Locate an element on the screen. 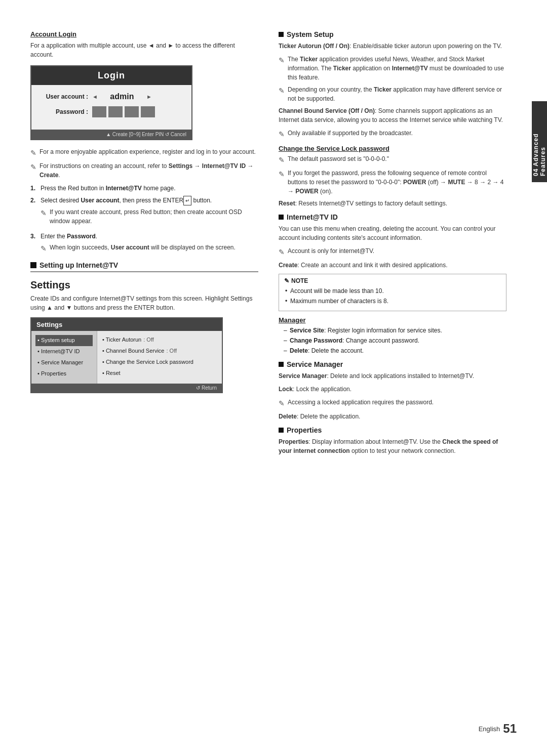  system-setup-heading-text: System Setup is located at coordinates (310, 34).